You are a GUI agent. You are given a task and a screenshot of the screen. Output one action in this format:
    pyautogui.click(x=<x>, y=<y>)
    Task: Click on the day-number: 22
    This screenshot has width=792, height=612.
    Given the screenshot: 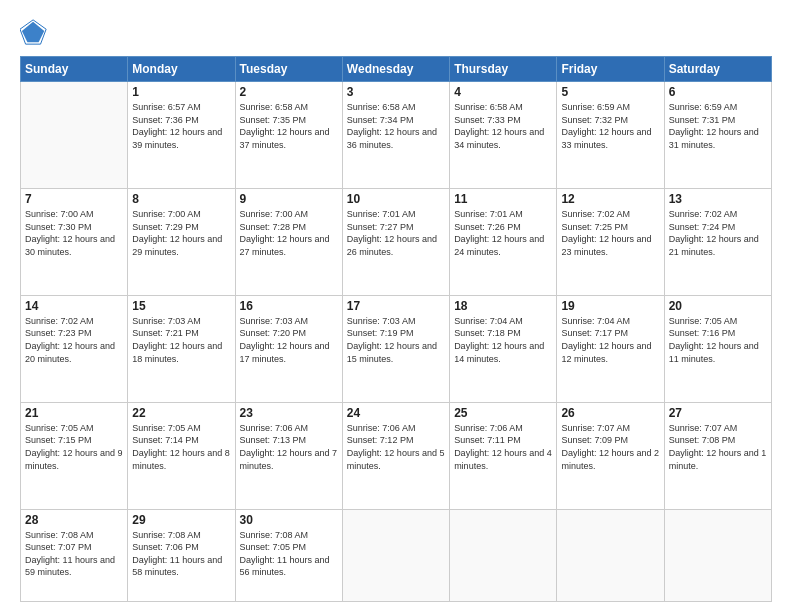 What is the action you would take?
    pyautogui.click(x=181, y=413)
    